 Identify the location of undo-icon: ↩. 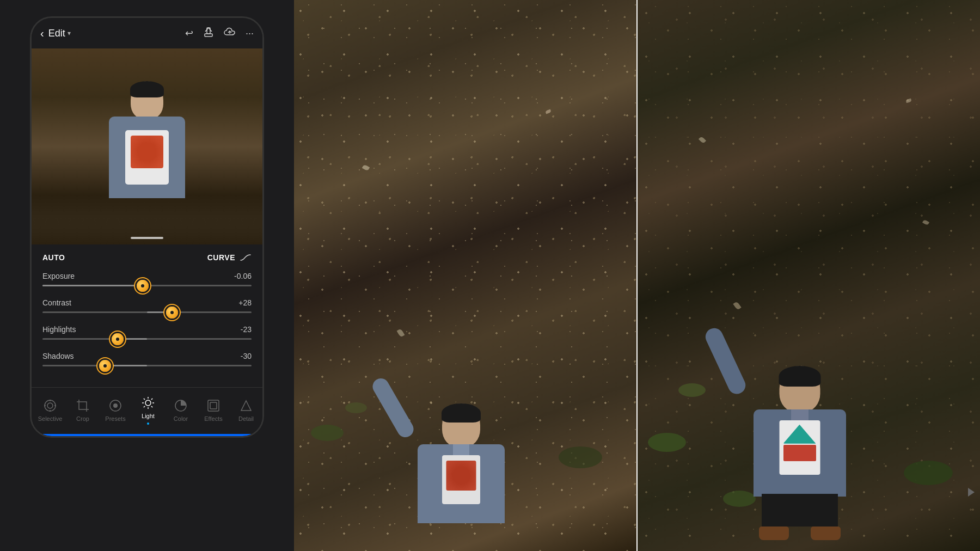
(189, 33).